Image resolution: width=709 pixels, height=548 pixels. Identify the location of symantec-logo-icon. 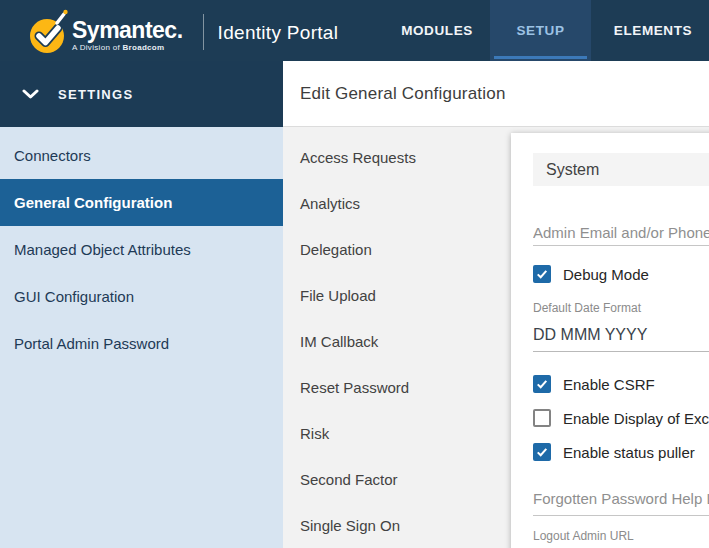
(49, 32).